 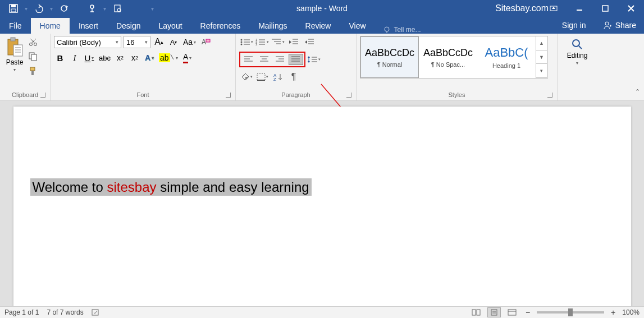 What do you see at coordinates (357, 26) in the screenshot?
I see `tab-view: View` at bounding box center [357, 26].